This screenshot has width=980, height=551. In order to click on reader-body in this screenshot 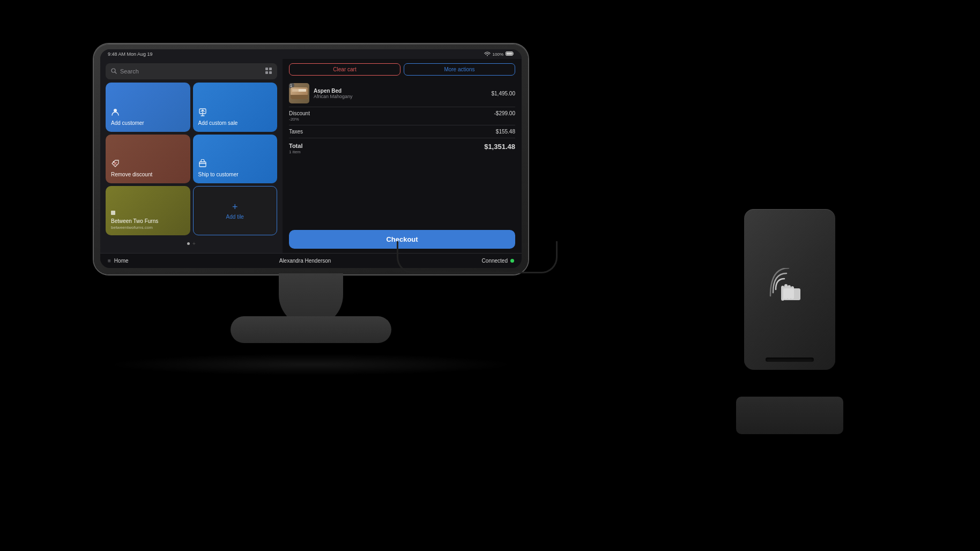, I will do `click(790, 289)`.